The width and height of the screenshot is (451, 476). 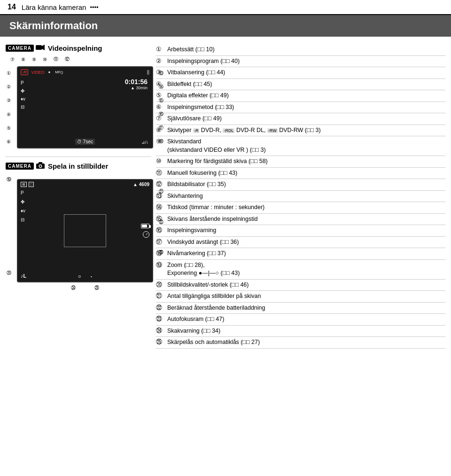 What do you see at coordinates (161, 87) in the screenshot?
I see `num-14: ⑭` at bounding box center [161, 87].